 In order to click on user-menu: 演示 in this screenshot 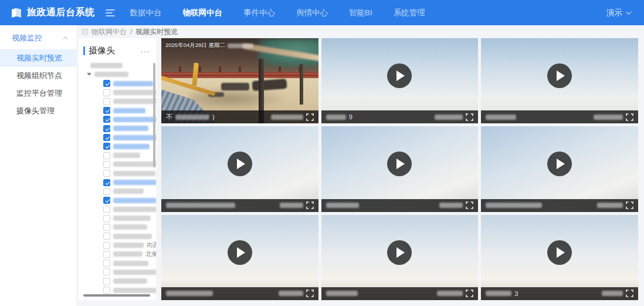, I will do `click(618, 13)`.